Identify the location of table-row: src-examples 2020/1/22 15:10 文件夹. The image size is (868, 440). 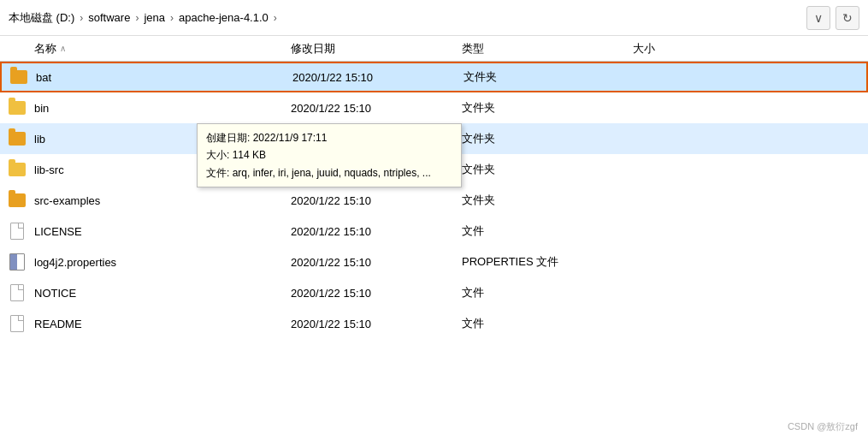
(434, 200).